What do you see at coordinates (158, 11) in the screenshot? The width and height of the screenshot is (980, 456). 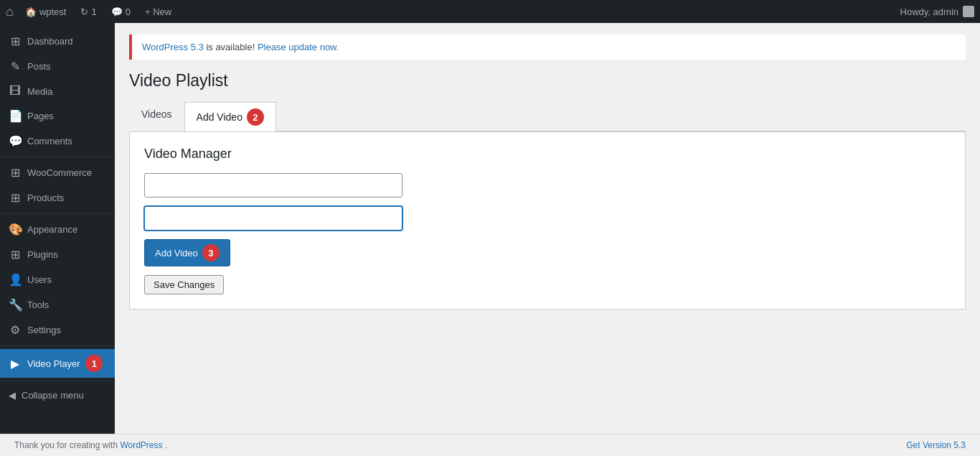 I see `new-label: + New` at bounding box center [158, 11].